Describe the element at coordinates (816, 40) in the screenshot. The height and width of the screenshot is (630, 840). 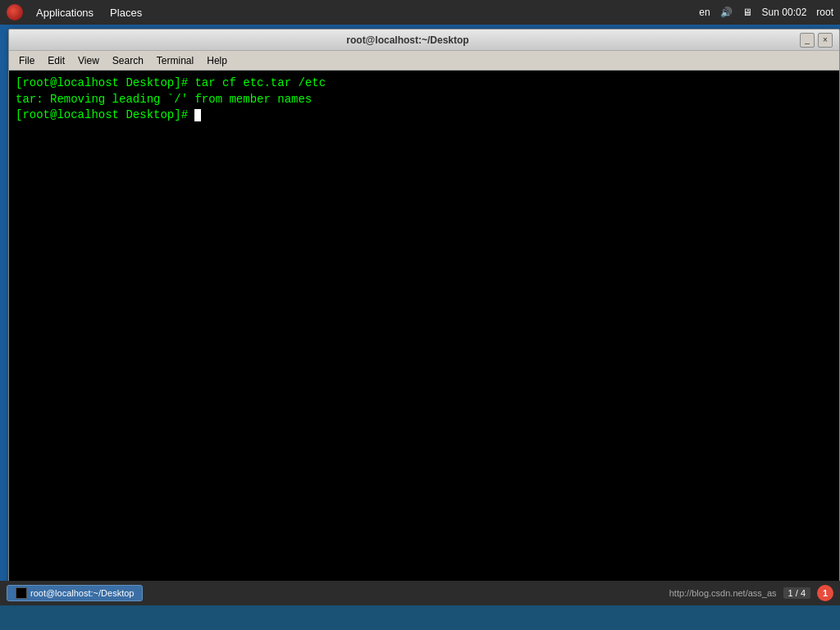
I see `terminal-controls: _ ×` at that location.